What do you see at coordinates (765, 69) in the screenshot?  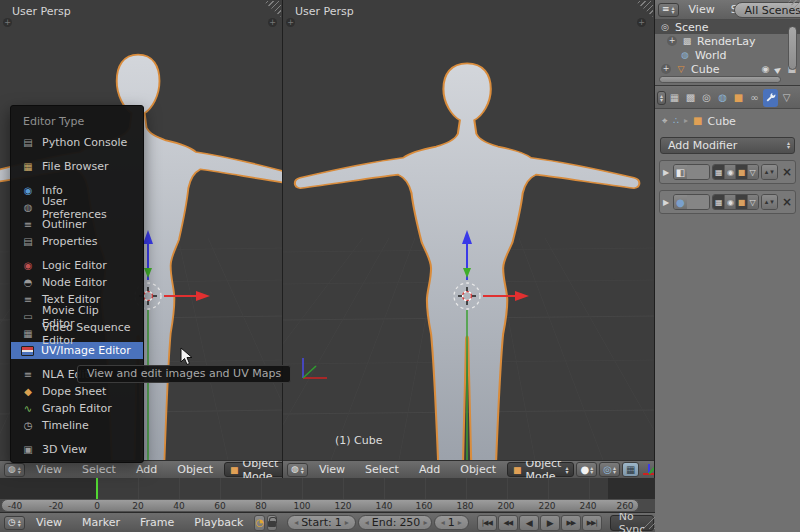 I see `visibility-eye-icon: ◉` at bounding box center [765, 69].